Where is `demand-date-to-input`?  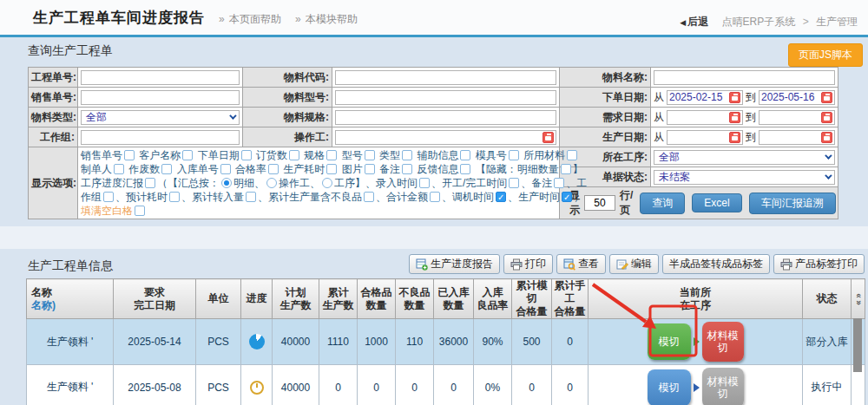
demand-date-to-input is located at coordinates (797, 118).